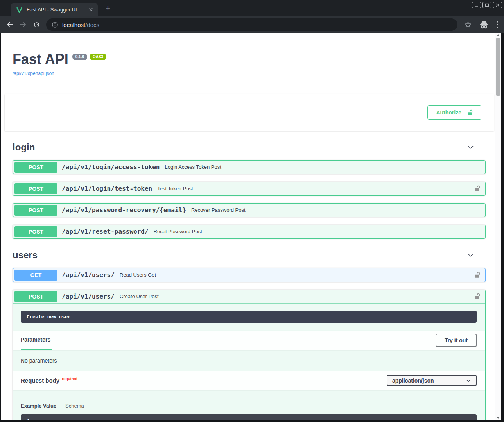  What do you see at coordinates (249, 316) in the screenshot?
I see `operation-description: Create new user` at bounding box center [249, 316].